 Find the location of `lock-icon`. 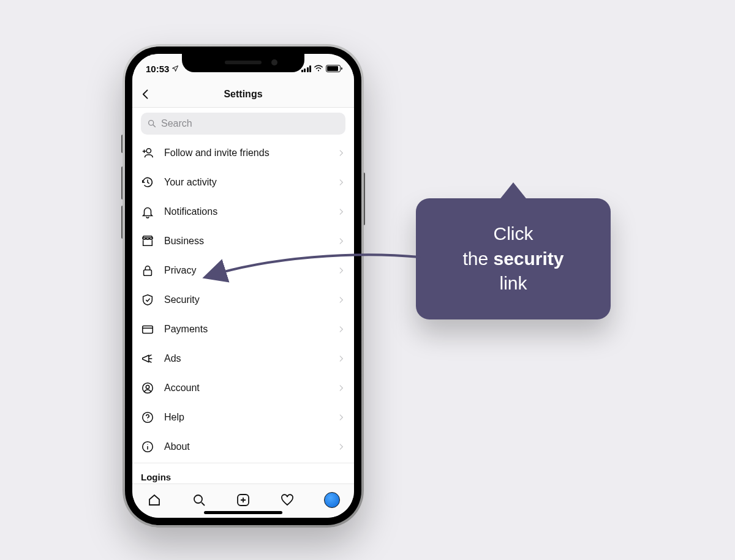

lock-icon is located at coordinates (148, 271).